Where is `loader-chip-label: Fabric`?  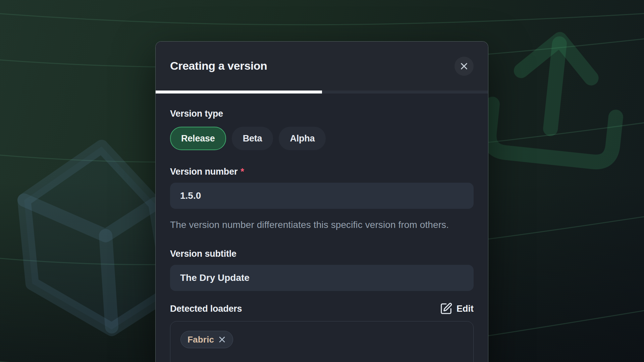
loader-chip-label: Fabric is located at coordinates (201, 340).